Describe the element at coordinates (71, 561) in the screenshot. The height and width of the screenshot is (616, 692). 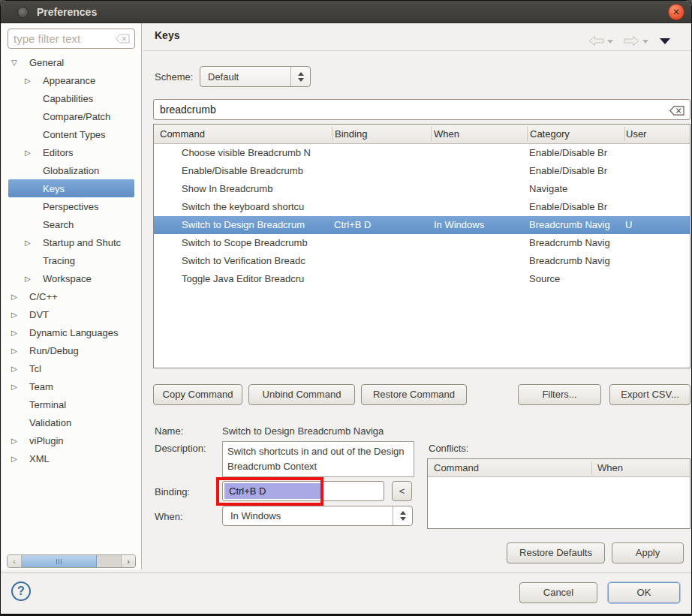
I see `sidebar-horizontal-scrollbar: ‹ ›` at that location.